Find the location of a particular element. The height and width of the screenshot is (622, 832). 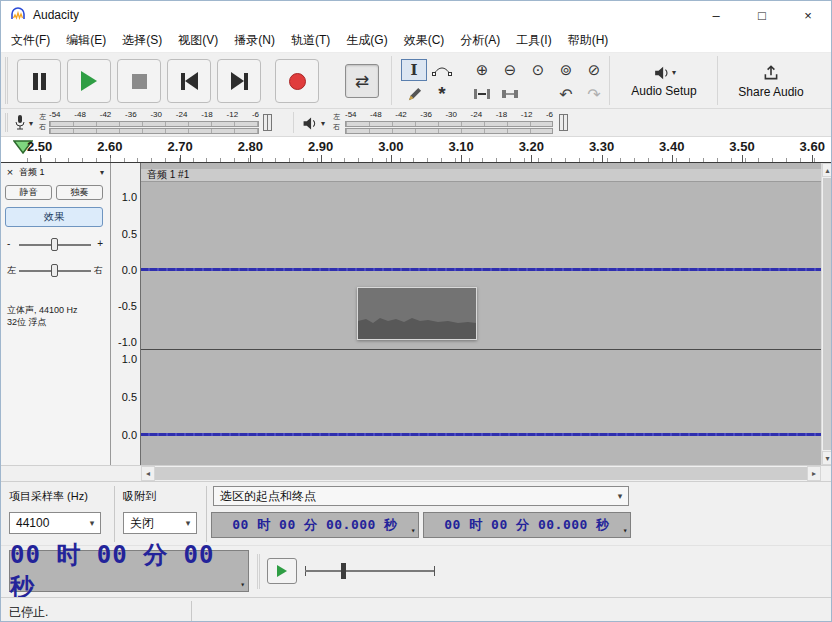

pan-slider: 左 右 is located at coordinates (55, 271).